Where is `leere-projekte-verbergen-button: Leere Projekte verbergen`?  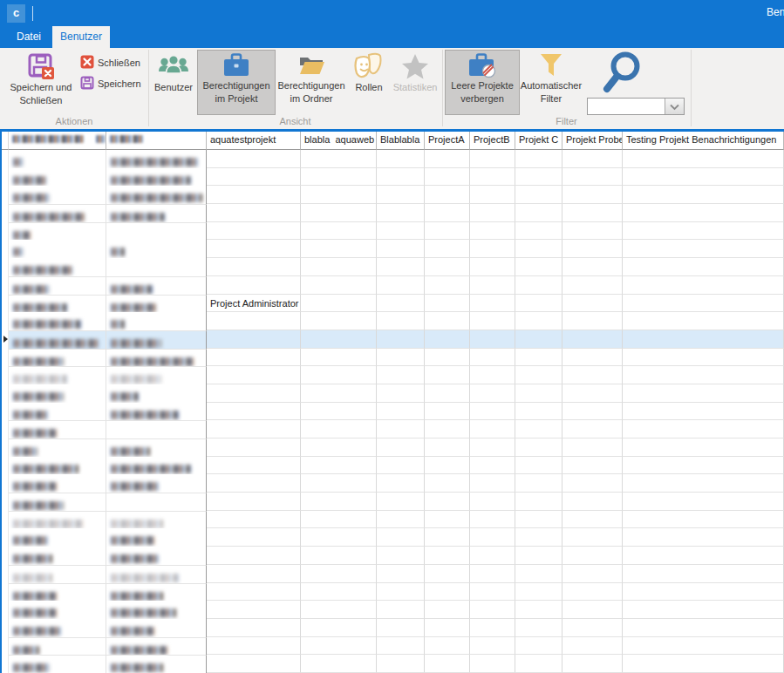
leere-projekte-verbergen-button: Leere Projekte verbergen is located at coordinates (482, 82).